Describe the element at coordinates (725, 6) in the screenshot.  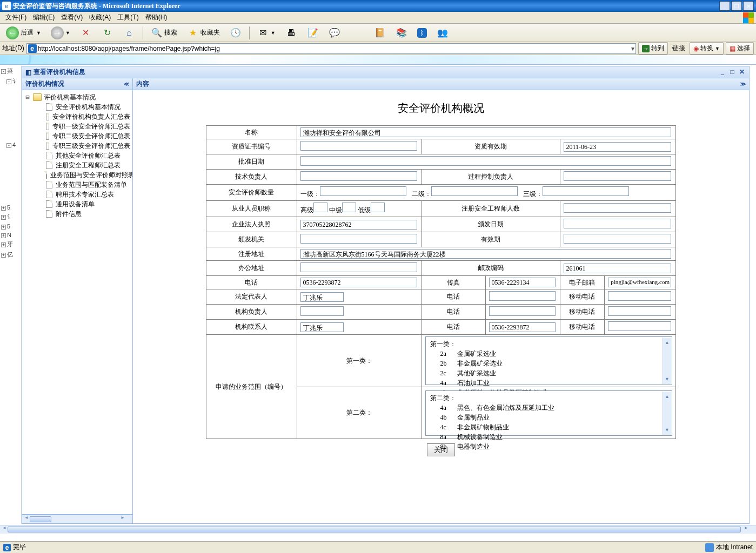
I see `minimize-button: _` at that location.